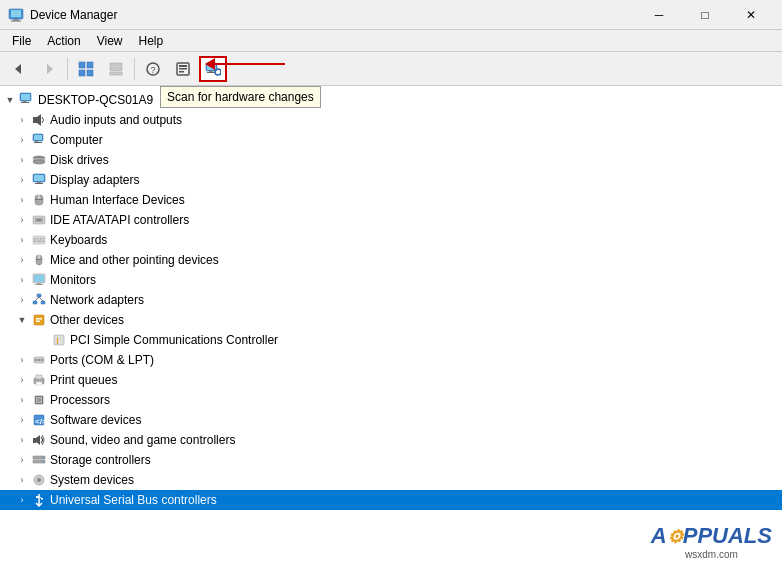 The height and width of the screenshot is (570, 782). Describe the element at coordinates (49, 69) in the screenshot. I see `forward-button` at that location.